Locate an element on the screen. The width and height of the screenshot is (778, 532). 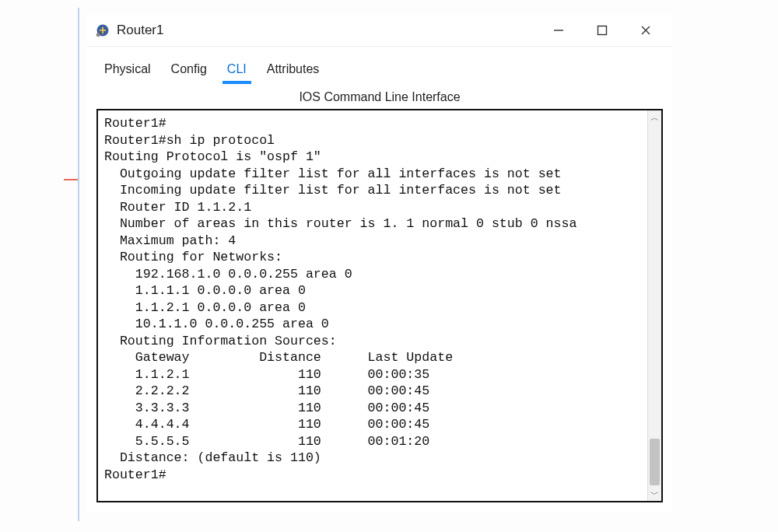
panel-subtitle: IOS Command Line Interface is located at coordinates (380, 97).